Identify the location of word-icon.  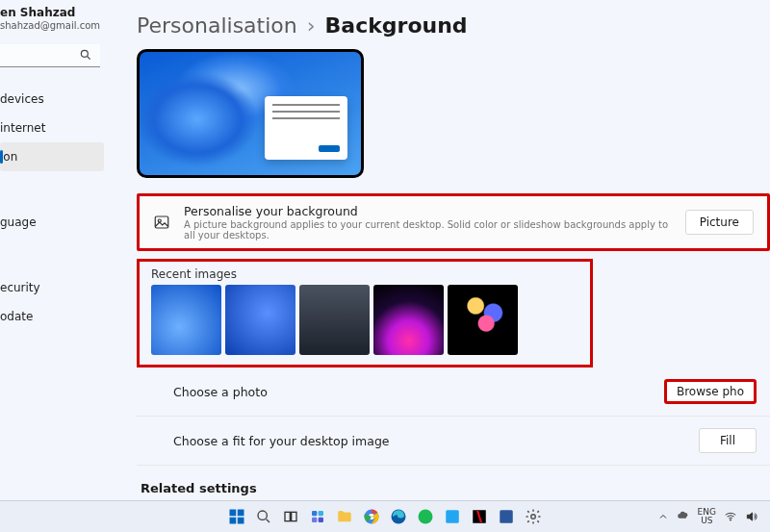
(506, 517).